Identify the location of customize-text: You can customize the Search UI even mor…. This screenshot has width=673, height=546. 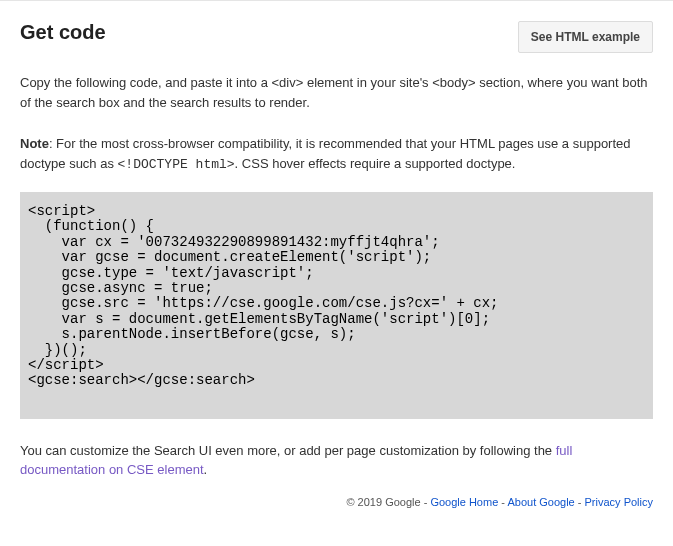
(336, 460).